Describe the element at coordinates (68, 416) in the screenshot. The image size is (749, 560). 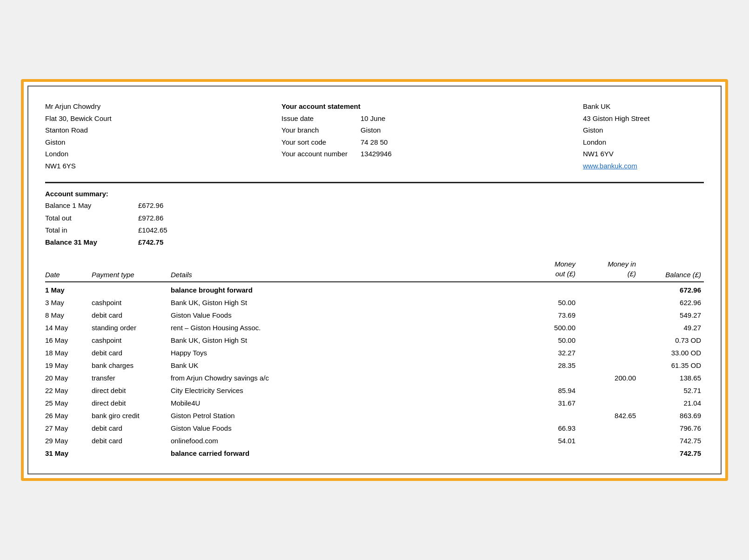
I see `cell-date: 26 May` at that location.